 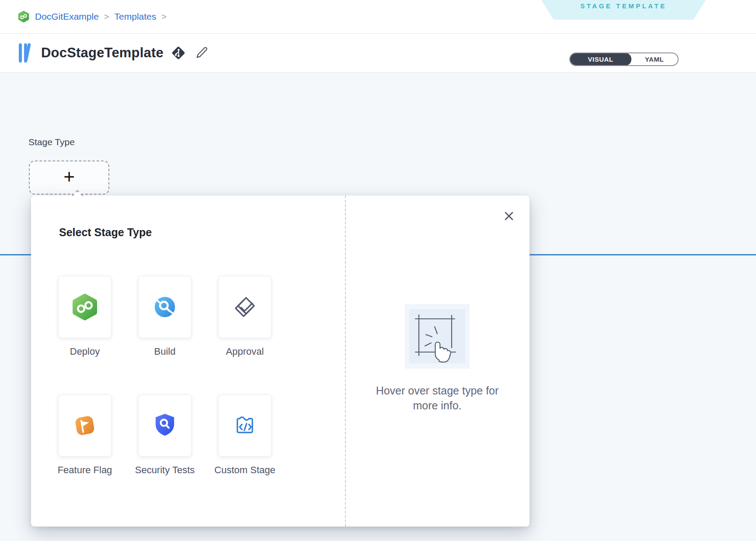 I want to click on template-library-icon, so click(x=26, y=53).